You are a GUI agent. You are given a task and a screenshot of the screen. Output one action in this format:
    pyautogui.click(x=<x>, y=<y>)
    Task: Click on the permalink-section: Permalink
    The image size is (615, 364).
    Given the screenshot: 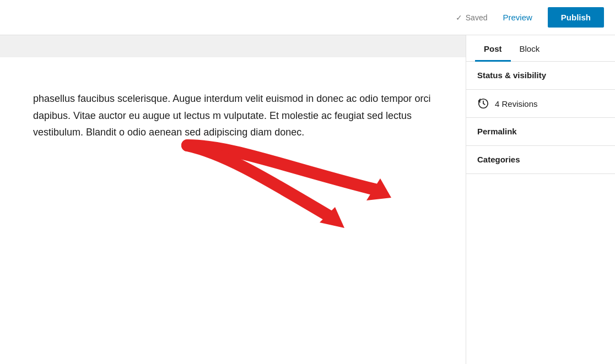 What is the action you would take?
    pyautogui.click(x=541, y=132)
    